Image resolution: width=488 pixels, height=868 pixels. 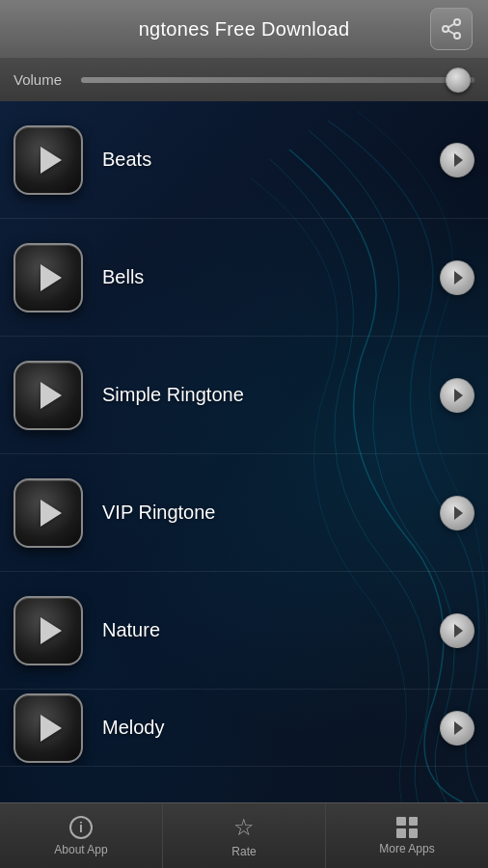 What do you see at coordinates (261, 513) in the screenshot?
I see `ringtone-title: VIP Ringtone` at bounding box center [261, 513].